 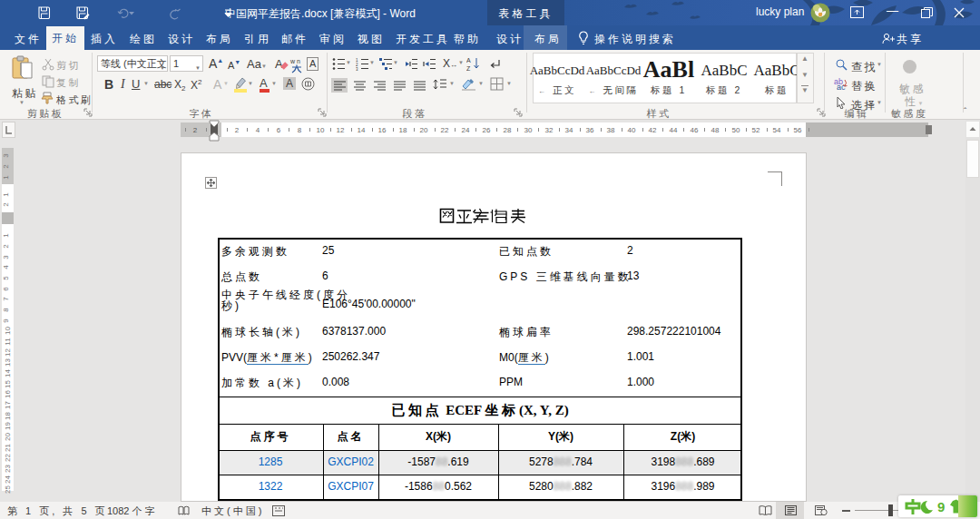 I want to click on svg-text: n, so click(x=299, y=62).